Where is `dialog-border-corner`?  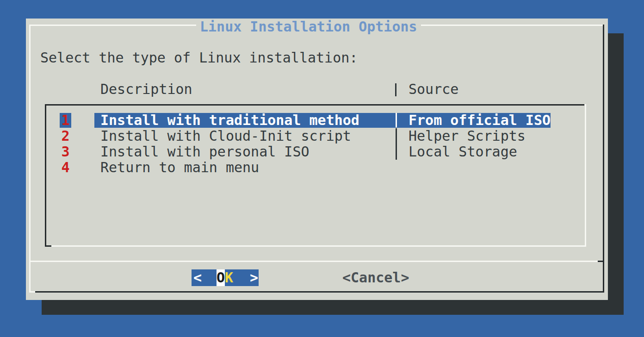 dialog-border-corner is located at coordinates (32, 292).